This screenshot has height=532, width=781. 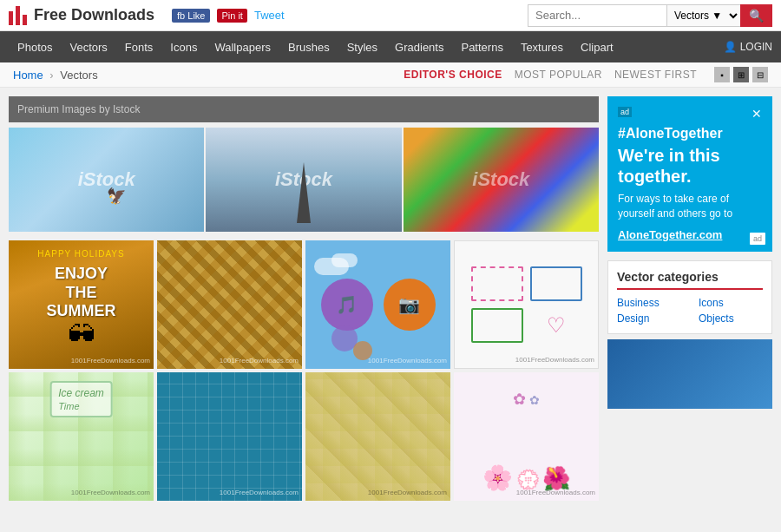 I want to click on social-buttons: fb Like Pin it Tweet, so click(x=228, y=16).